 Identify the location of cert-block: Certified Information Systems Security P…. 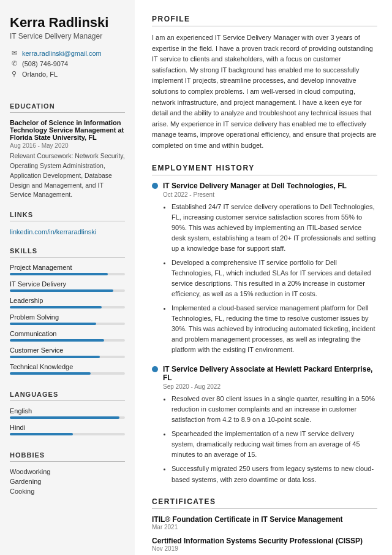
(265, 545).